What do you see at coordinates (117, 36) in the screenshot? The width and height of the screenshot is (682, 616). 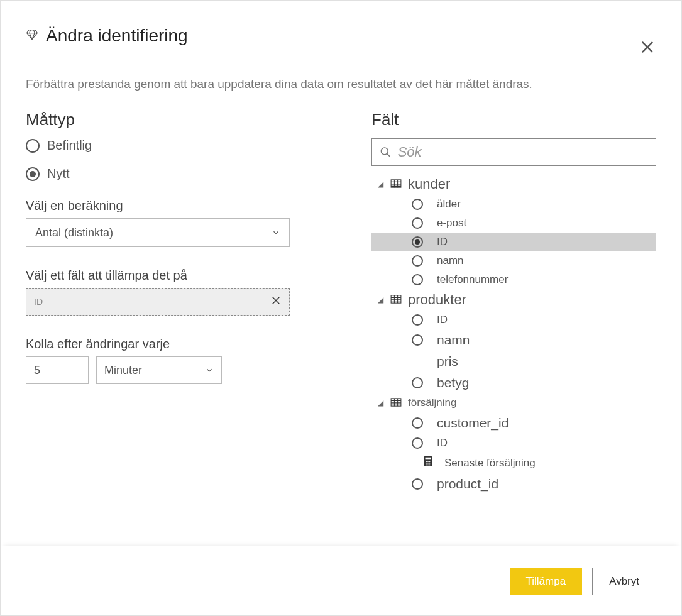 I see `dialog-title: Ändra identifiering` at bounding box center [117, 36].